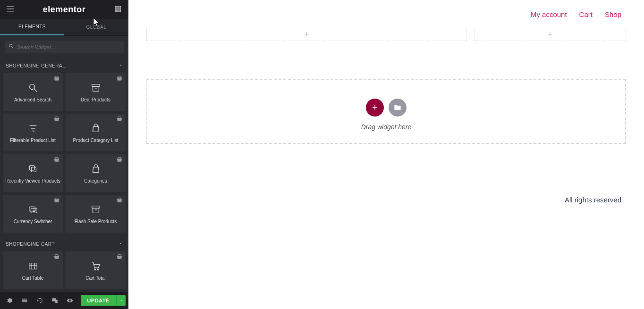  Describe the element at coordinates (30, 244) in the screenshot. I see `section-title: SHOPENGINE CART` at that location.